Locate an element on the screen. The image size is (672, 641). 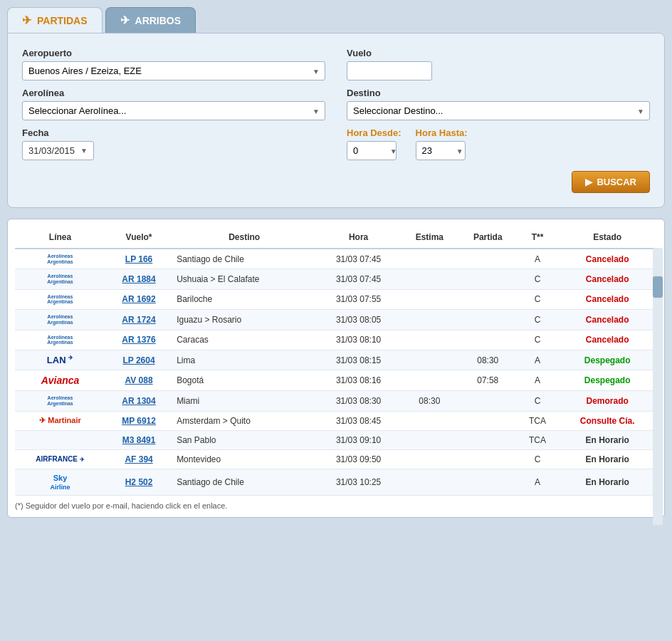
plane-icon-arribos: ✈ is located at coordinates (125, 20).